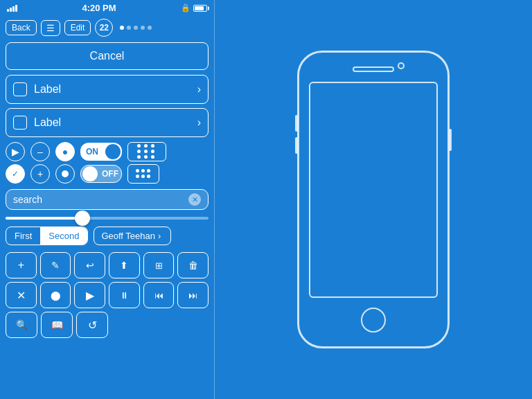 This screenshot has width=532, height=399. What do you see at coordinates (40, 152) in the screenshot?
I see `minus-icon: –` at bounding box center [40, 152].